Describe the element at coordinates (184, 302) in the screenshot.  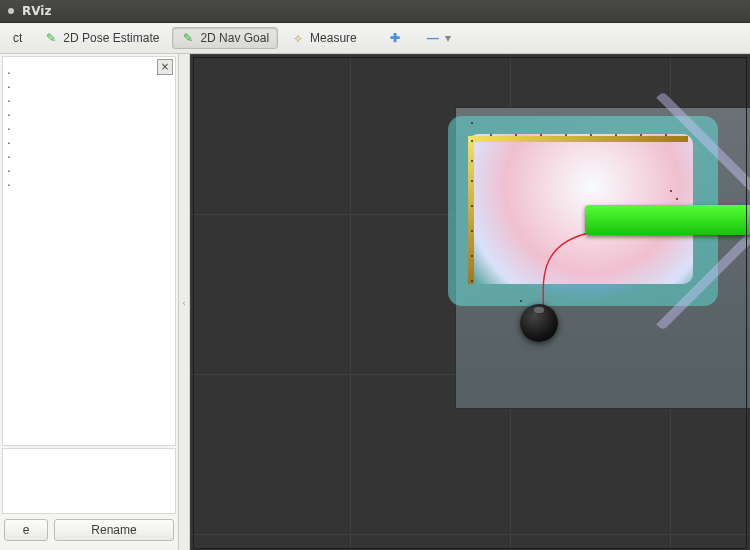
I see `panel-resize-handle: ‹` at that location.